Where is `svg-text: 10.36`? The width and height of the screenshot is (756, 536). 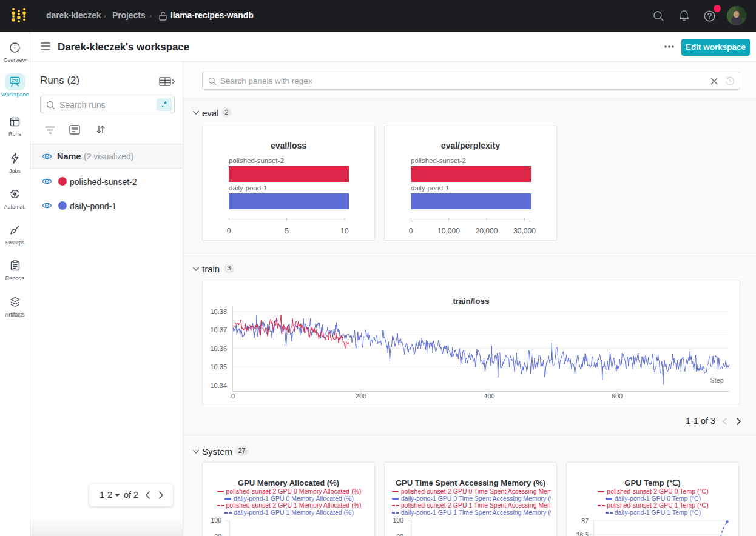
svg-text: 10.36 is located at coordinates (218, 349).